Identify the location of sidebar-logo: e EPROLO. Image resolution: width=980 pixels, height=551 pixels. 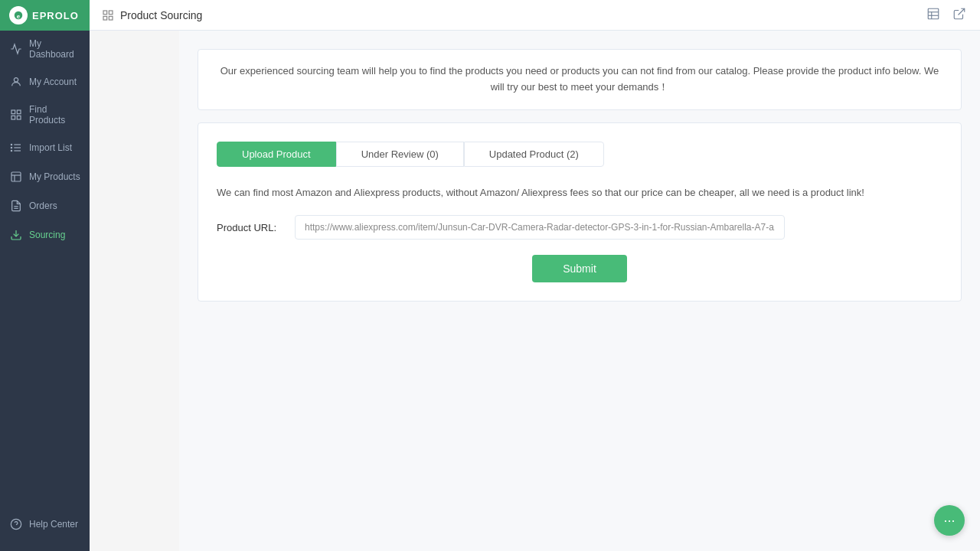
(44, 15).